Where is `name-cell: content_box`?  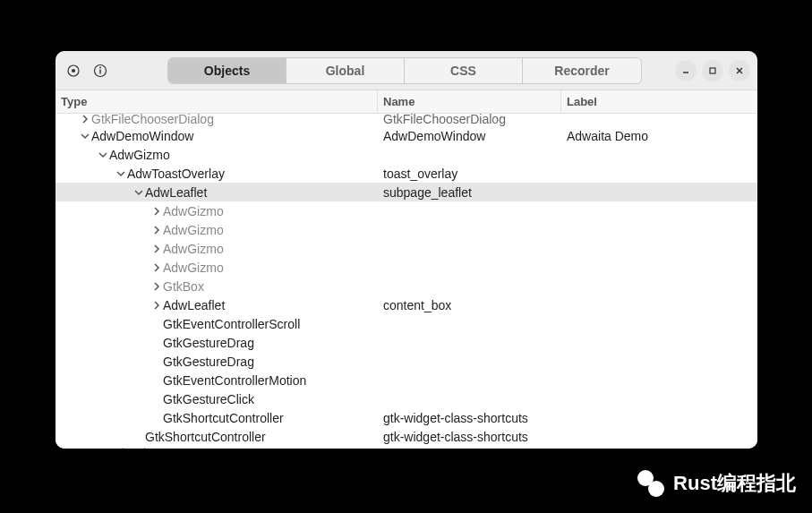 name-cell: content_box is located at coordinates (469, 305).